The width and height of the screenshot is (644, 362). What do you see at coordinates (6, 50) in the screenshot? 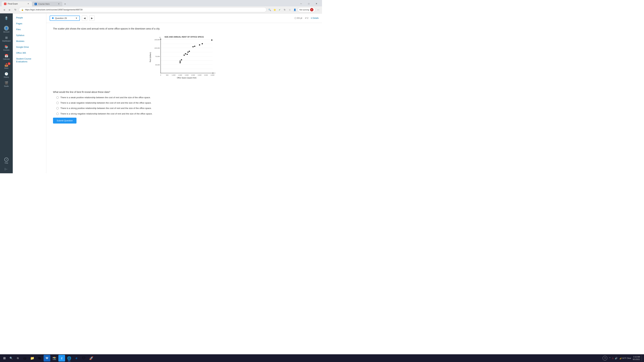
I see `courses-label: Courses` at bounding box center [6, 50].